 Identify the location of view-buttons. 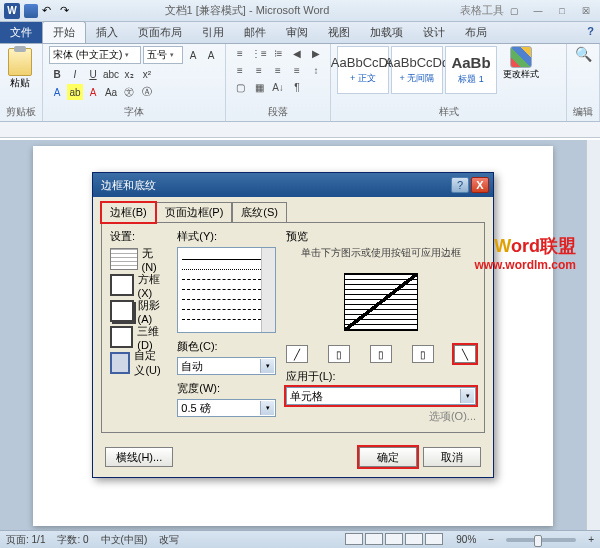
(394, 540).